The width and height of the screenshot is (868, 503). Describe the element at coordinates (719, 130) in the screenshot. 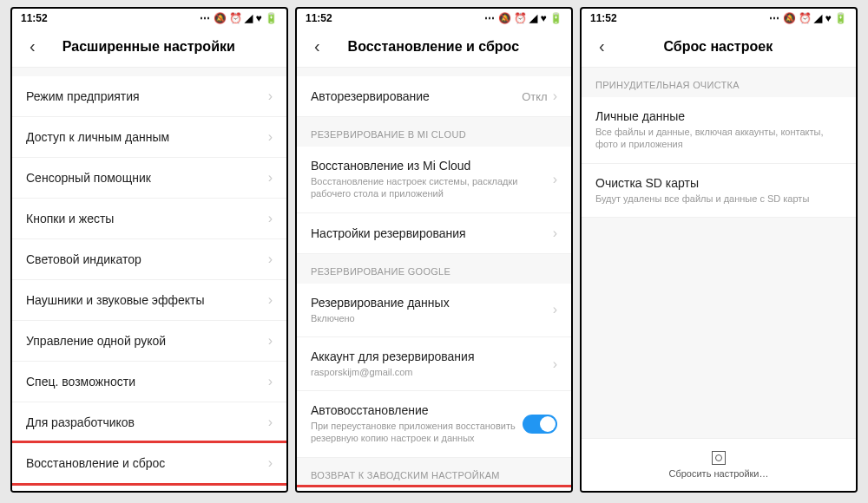

I see `row-personal-data: Личные данные Все файлы и данные, включа…` at that location.